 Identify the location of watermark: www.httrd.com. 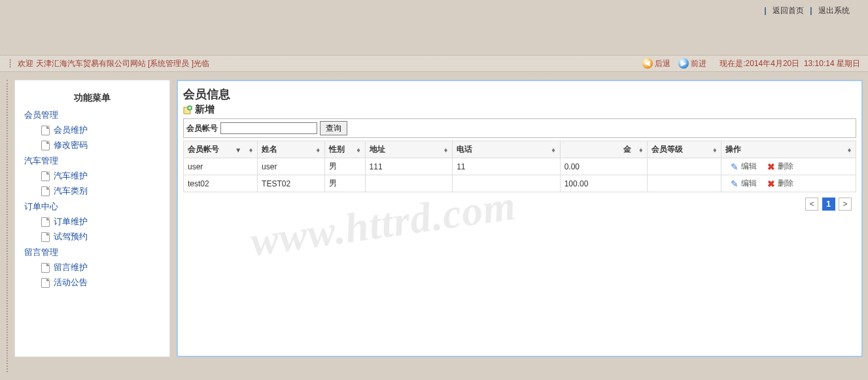
(383, 224).